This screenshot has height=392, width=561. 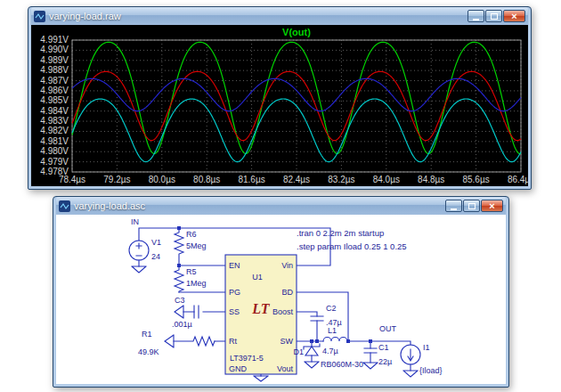 What do you see at coordinates (54, 121) in the screenshot?
I see `y-tick-label: 4.983V` at bounding box center [54, 121].